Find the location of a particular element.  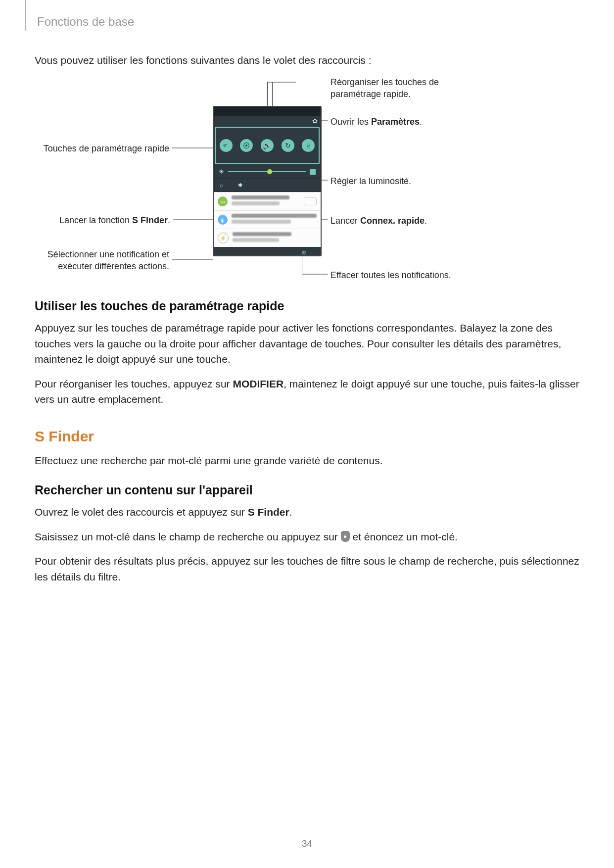

slider-thumb is located at coordinates (270, 172).